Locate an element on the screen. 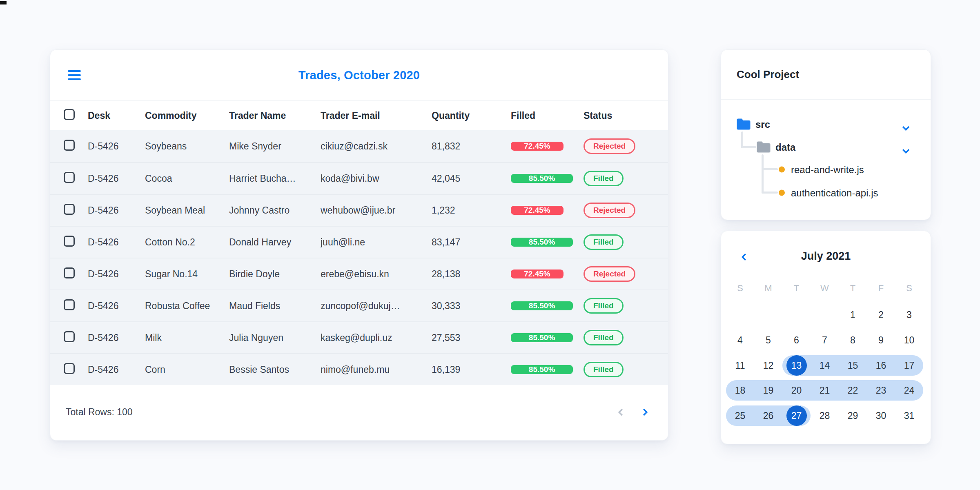 The image size is (980, 490). pagination is located at coordinates (633, 412).